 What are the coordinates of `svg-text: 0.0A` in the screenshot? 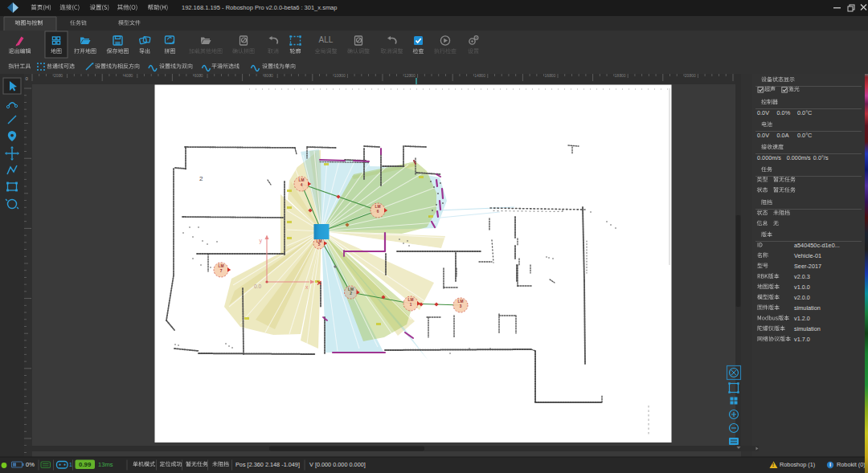 It's located at (783, 135).